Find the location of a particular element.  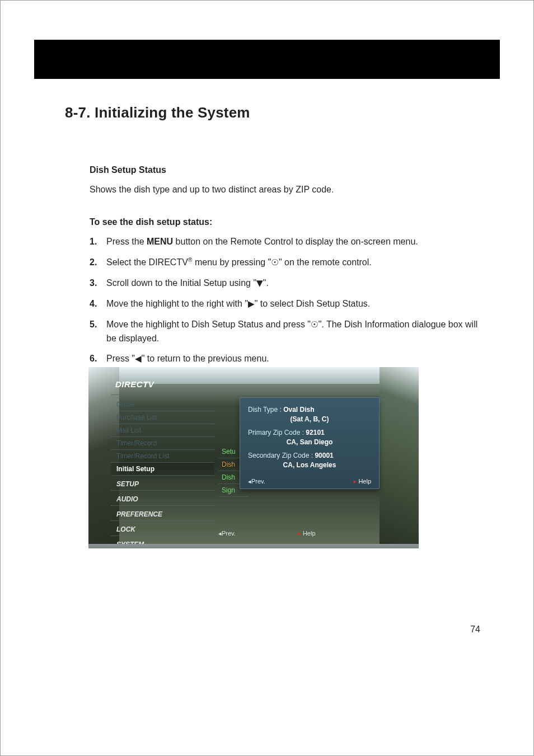

dialog-label: Primary Zip Code : is located at coordinates (277, 433).